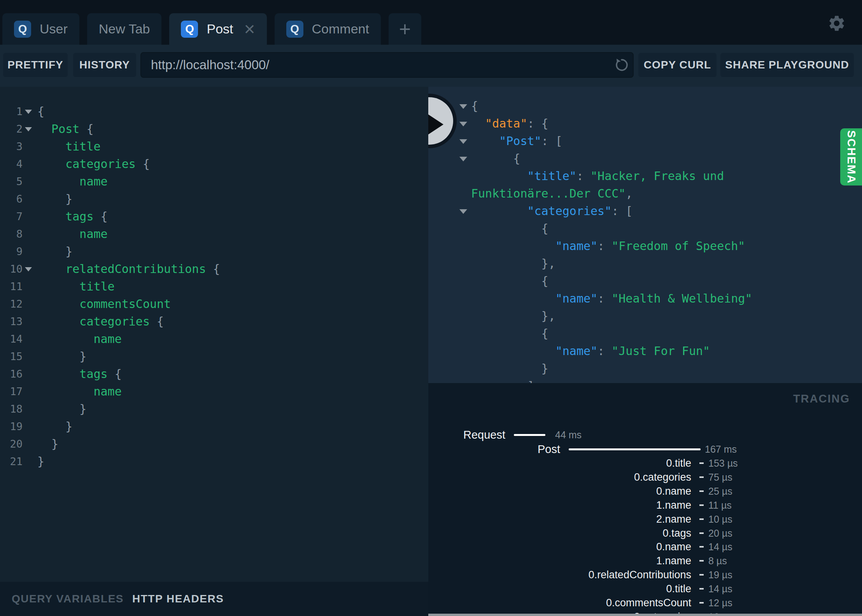 Image resolution: width=862 pixels, height=616 pixels. What do you see at coordinates (11, 374) in the screenshot?
I see `line-number: 16` at bounding box center [11, 374].